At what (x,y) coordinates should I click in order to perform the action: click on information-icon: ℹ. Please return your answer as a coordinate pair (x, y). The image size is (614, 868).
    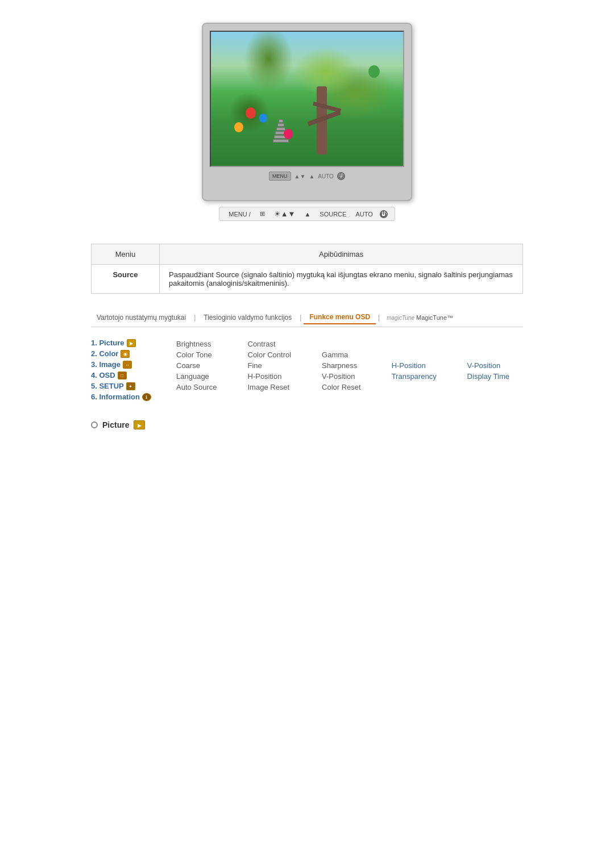
    Looking at the image, I should click on (147, 397).